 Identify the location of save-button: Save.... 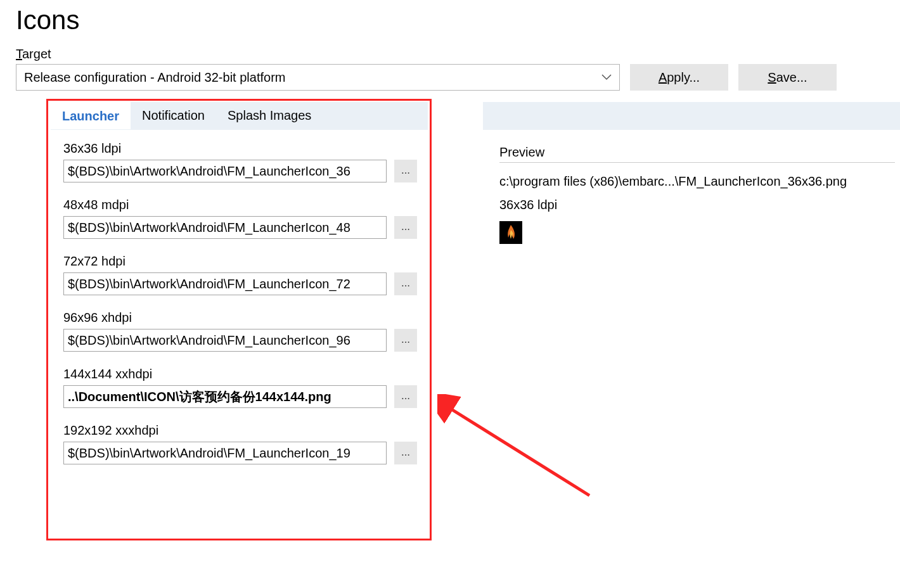
(787, 77).